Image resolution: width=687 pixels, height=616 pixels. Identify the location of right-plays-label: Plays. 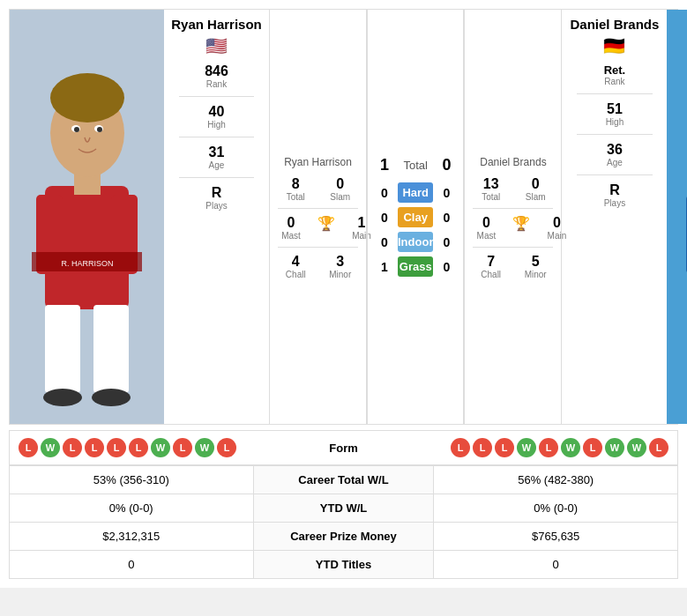
(614, 203).